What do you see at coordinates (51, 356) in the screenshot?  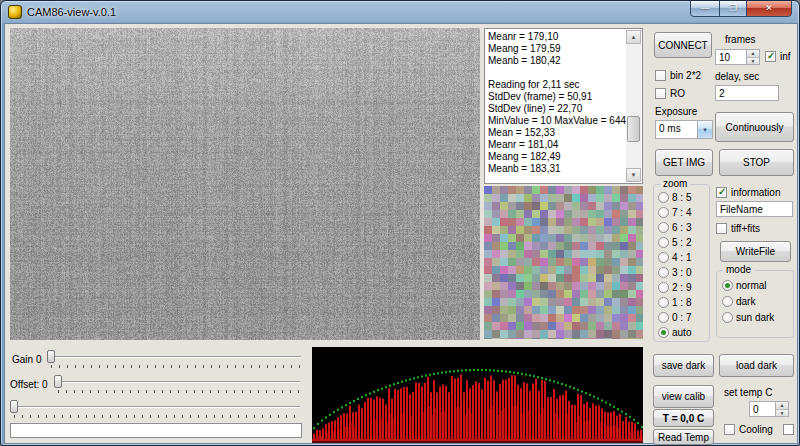 I see `gain-slider-thumb` at bounding box center [51, 356].